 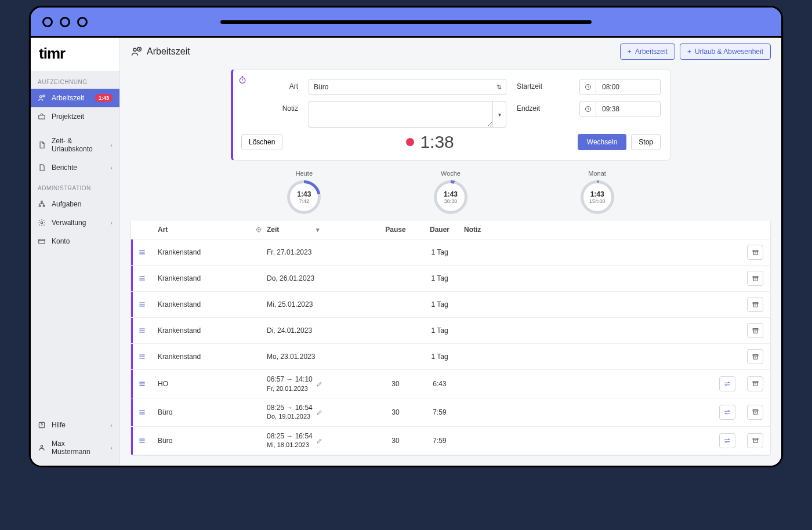 What do you see at coordinates (75, 145) in the screenshot?
I see `sidebar-item-zeitkonto: Zeit- & Urlaubskonto ›` at bounding box center [75, 145].